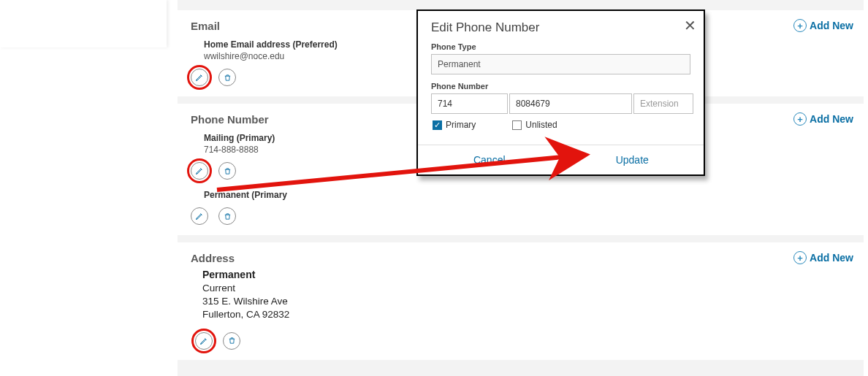  Describe the element at coordinates (561, 64) in the screenshot. I see `phone-type-input` at that location.